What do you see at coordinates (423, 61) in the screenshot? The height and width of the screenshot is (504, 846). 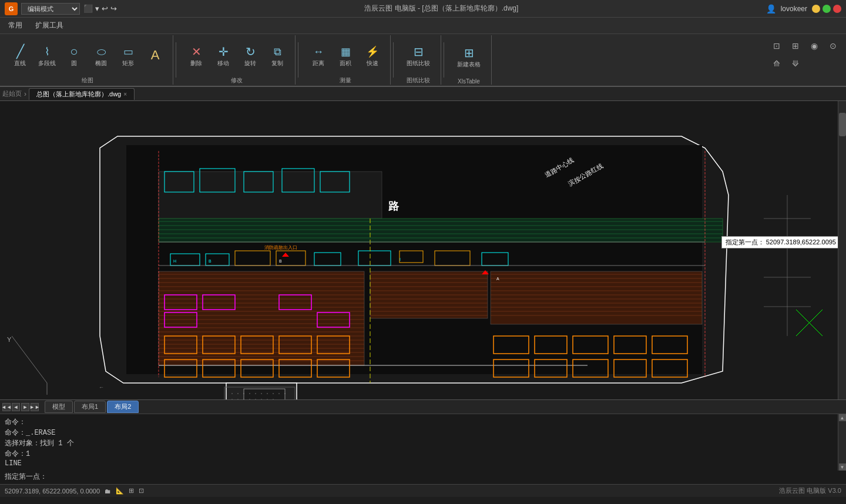 I see `ribbon: ╱ 直线 ⌇ 多段线 ○ 圆 ⬭ 椭圆 ▭ 矩形` at bounding box center [423, 61].